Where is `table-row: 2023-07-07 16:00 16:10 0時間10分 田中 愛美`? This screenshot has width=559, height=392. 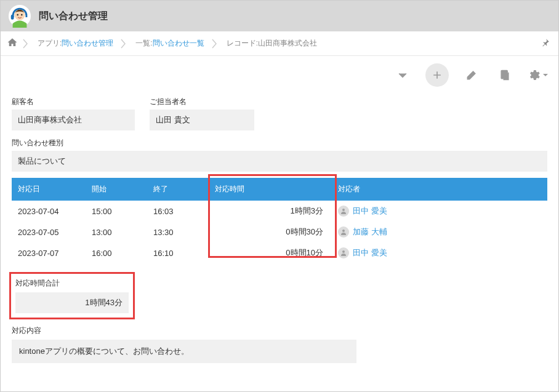 table-row: 2023-07-07 16:00 16:10 0時間10分 田中 愛美 is located at coordinates (280, 253).